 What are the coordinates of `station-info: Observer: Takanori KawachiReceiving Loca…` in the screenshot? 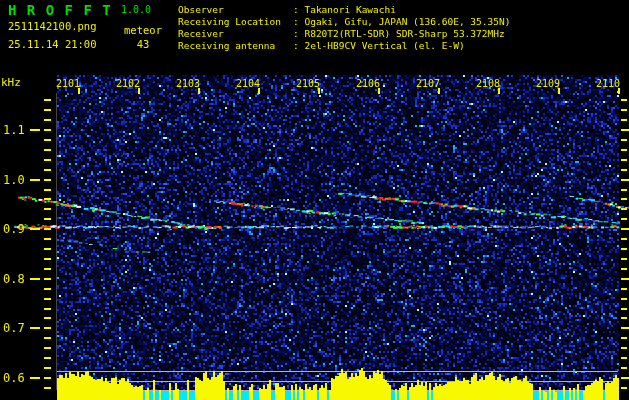 It's located at (344, 28).